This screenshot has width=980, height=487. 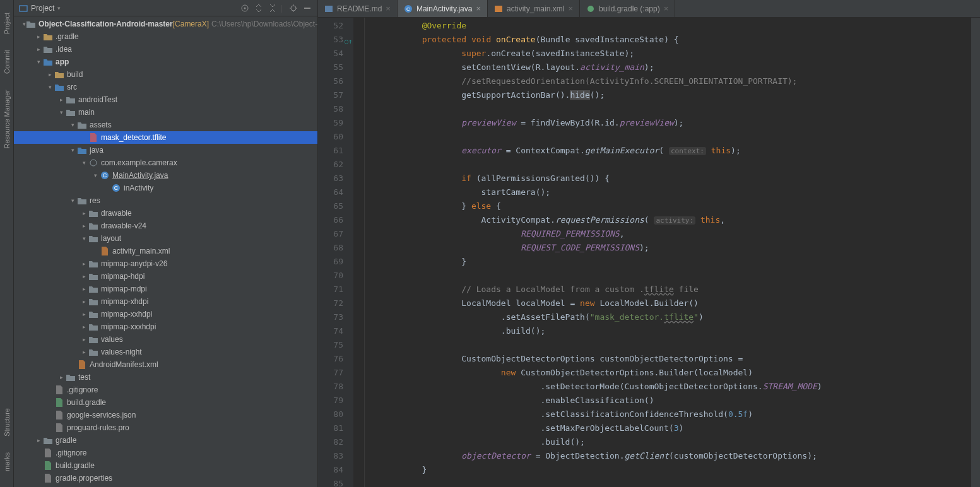 What do you see at coordinates (331, 428) in the screenshot?
I see `line-number: 81` at bounding box center [331, 428].